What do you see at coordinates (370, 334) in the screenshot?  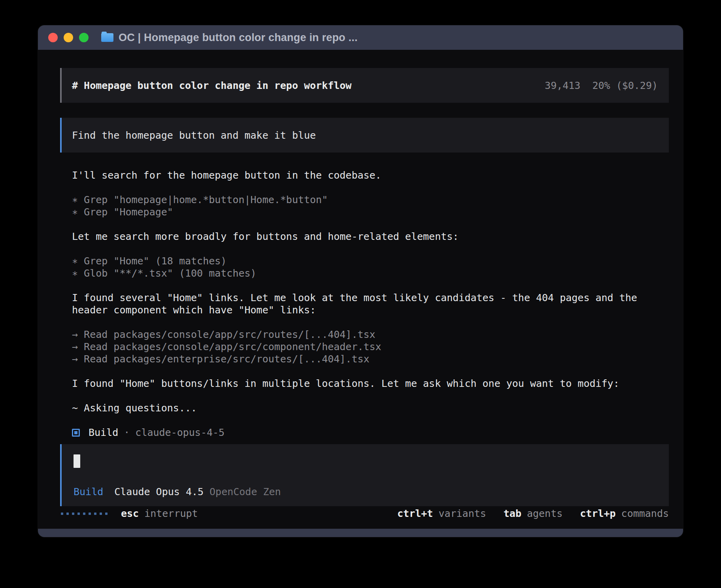 I see `tool-call-read: → Read packages/console/app/src/routes/[…` at bounding box center [370, 334].